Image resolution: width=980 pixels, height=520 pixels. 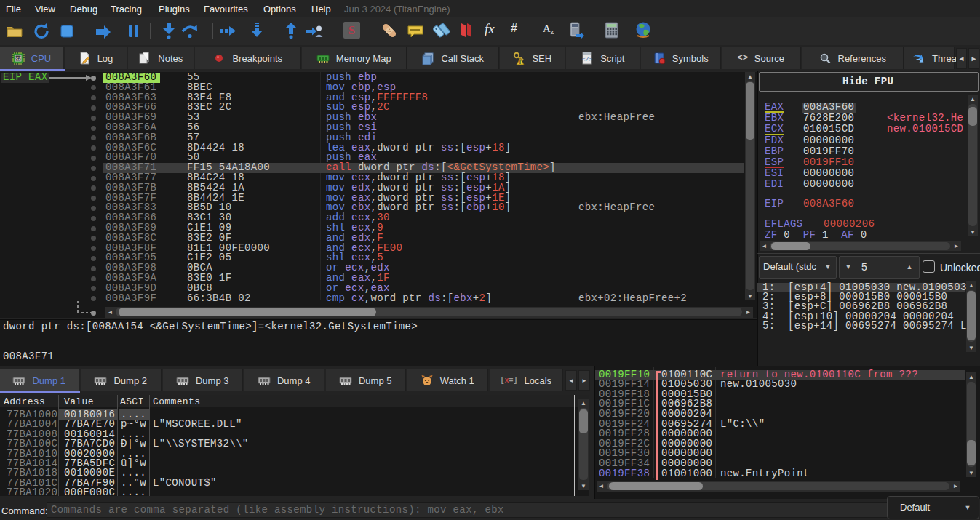 I want to click on svg-text: S, so click(x=352, y=31).